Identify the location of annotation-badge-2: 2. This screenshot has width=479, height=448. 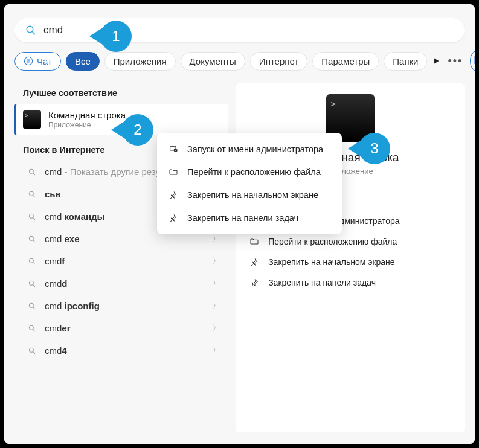
(138, 130).